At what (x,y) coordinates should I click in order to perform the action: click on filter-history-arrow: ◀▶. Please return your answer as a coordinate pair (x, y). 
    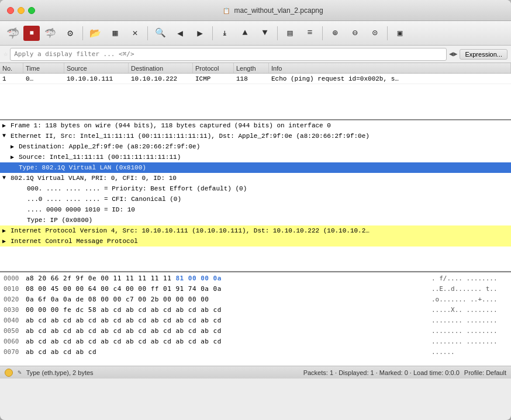
    Looking at the image, I should click on (453, 54).